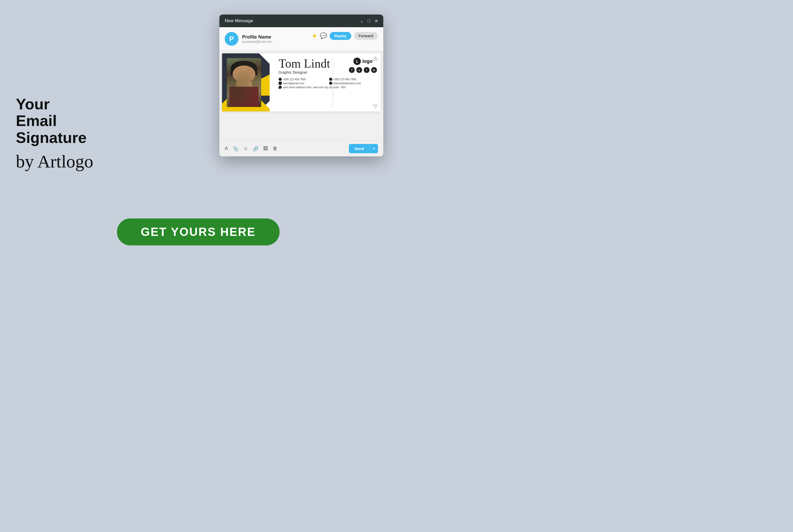 The width and height of the screenshot is (793, 532). What do you see at coordinates (367, 70) in the screenshot?
I see `twitter-icon: t` at bounding box center [367, 70].